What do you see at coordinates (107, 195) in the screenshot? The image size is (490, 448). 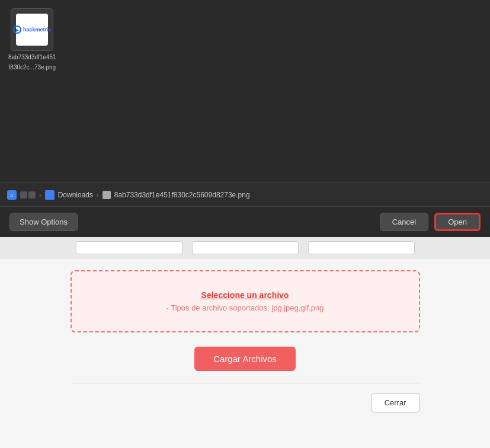 I see `breadcrumb-file-icon` at bounding box center [107, 195].